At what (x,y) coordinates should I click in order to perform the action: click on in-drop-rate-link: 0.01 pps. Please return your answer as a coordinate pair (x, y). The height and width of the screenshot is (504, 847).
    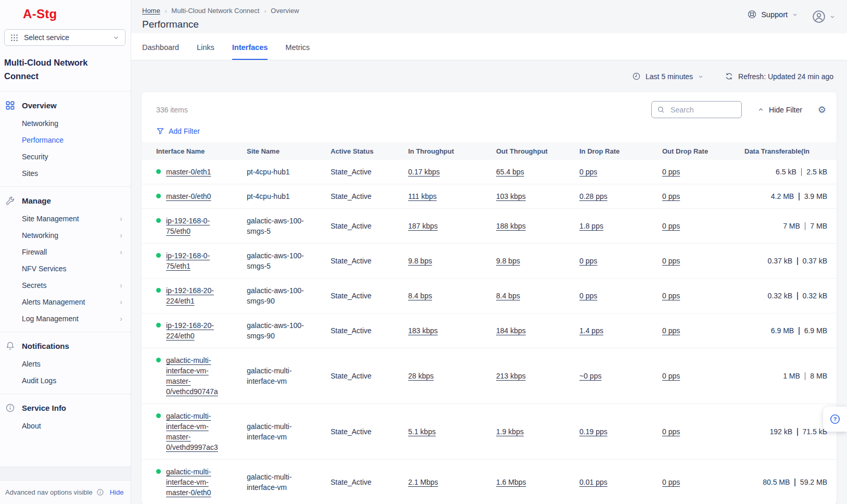
    Looking at the image, I should click on (593, 482).